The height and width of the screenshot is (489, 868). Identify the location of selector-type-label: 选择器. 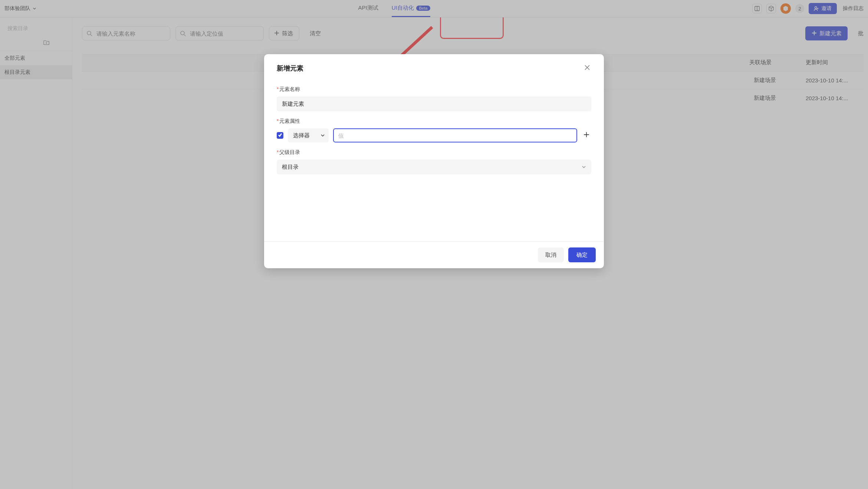
(301, 136).